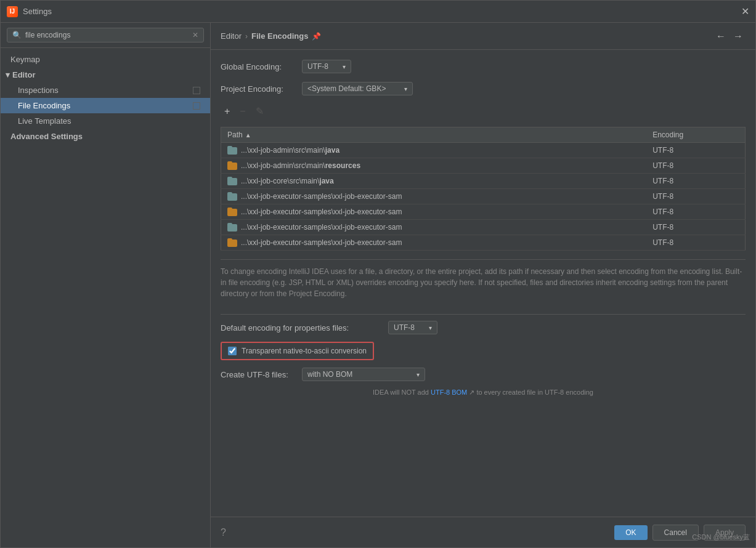 This screenshot has width=756, height=548. What do you see at coordinates (318, 66) in the screenshot?
I see `global-encoding-value: UTF-8` at bounding box center [318, 66].